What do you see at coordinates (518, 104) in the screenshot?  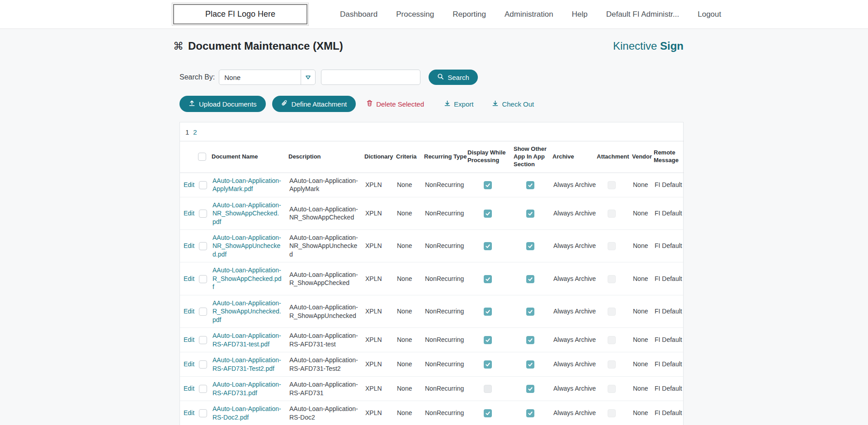 I see `check-out-label: Check Out` at bounding box center [518, 104].